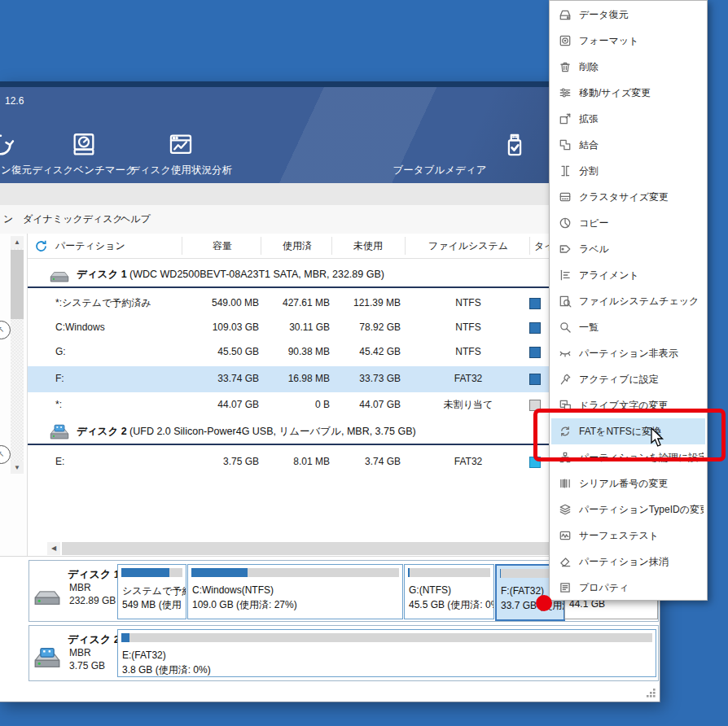 Image resolution: width=728 pixels, height=726 pixels. Describe the element at coordinates (222, 461) in the screenshot. I see `capacity-value: 3.75 GB` at that location.